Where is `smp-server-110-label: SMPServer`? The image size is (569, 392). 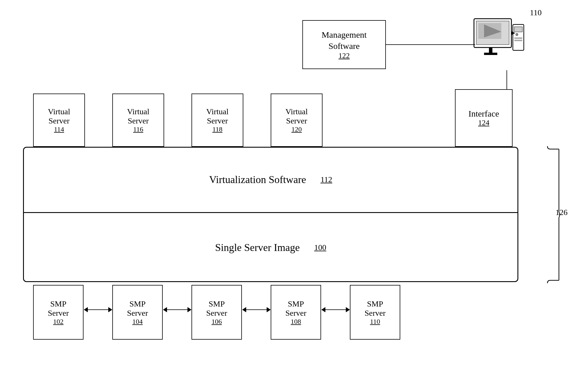
smp-server-110-label: SMPServer is located at coordinates (375, 309).